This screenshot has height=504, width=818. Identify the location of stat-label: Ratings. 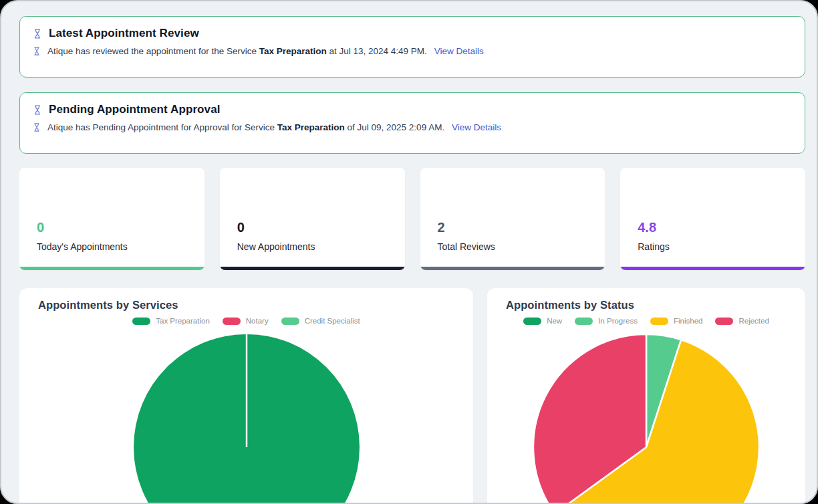
(722, 247).